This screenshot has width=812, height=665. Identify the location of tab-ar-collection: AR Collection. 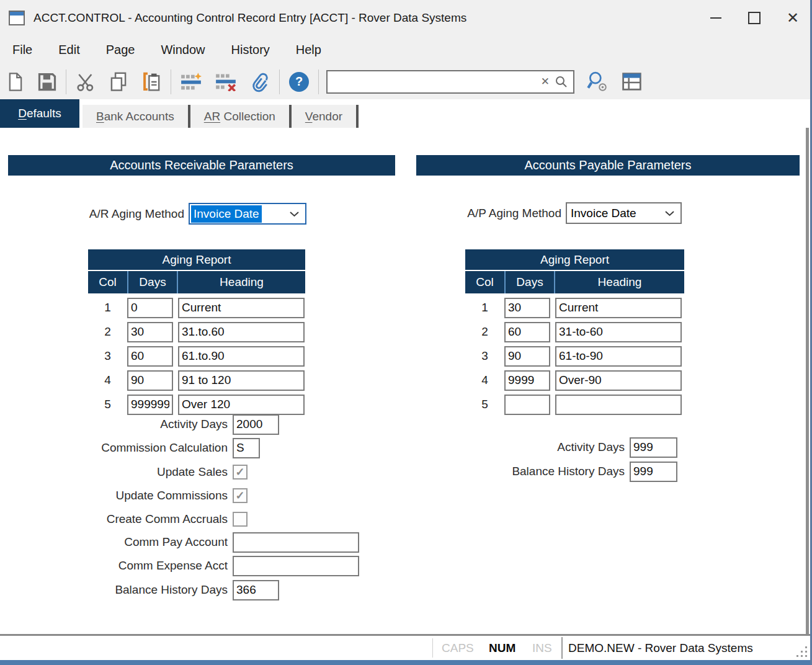
(239, 117).